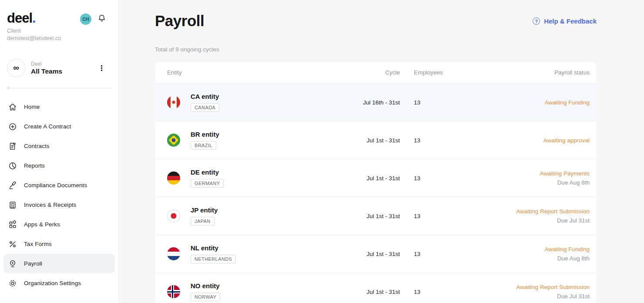 The width and height of the screenshot is (644, 303). Describe the element at coordinates (174, 216) in the screenshot. I see `japan-flag-icon` at that location.